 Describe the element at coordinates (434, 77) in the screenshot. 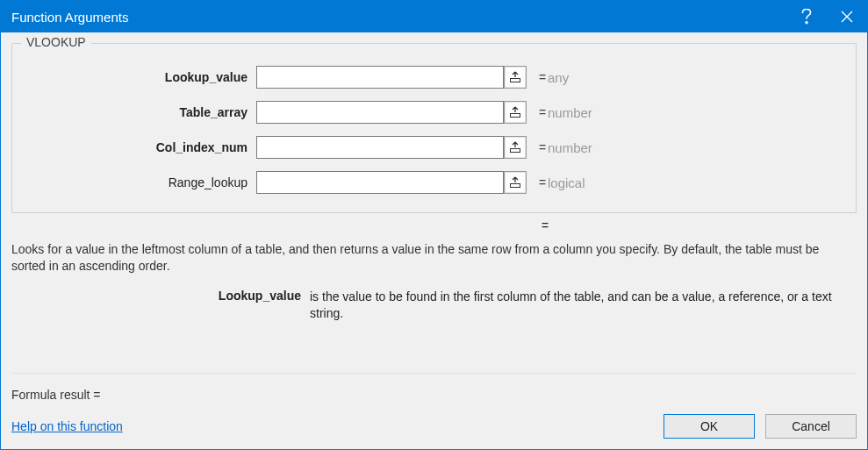

I see `arg-row-lookup-value: Lookup_value = any` at that location.